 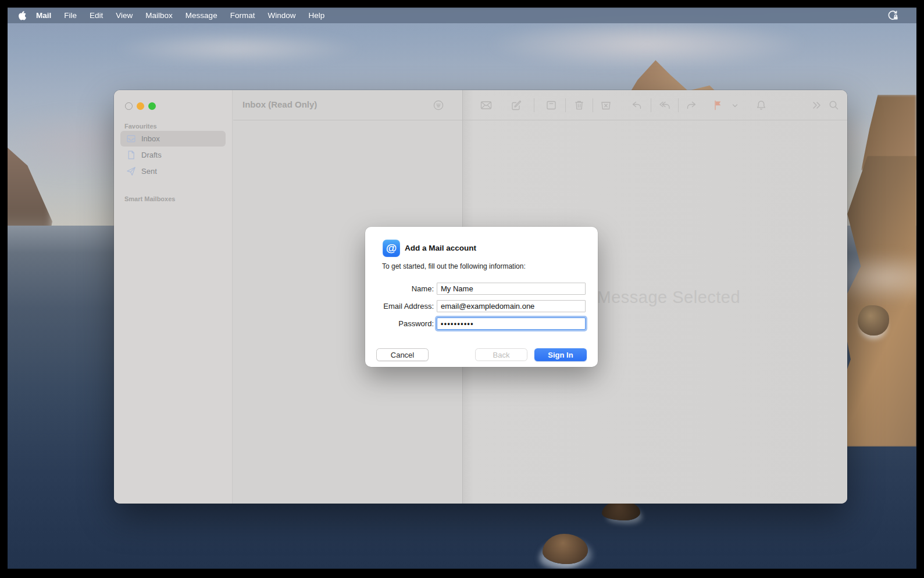 I want to click on email-row: Email Address:, so click(x=481, y=306).